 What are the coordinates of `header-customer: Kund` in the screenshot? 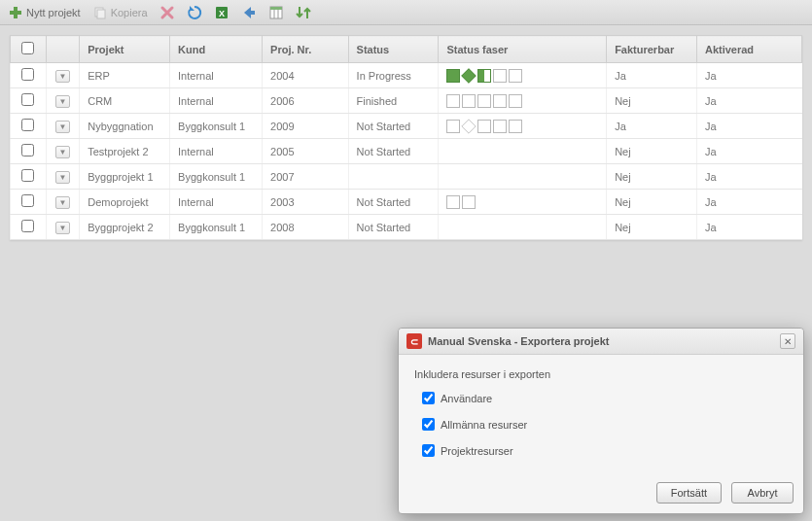 It's located at (216, 50).